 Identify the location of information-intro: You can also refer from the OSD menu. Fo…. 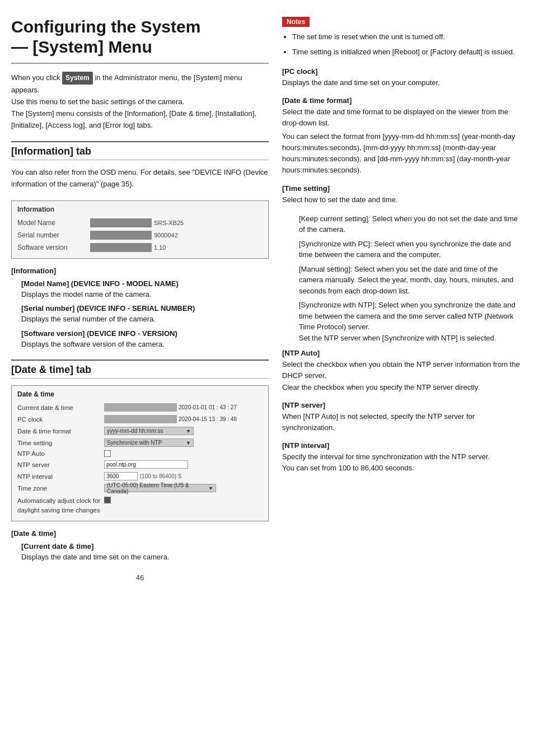
(140, 179).